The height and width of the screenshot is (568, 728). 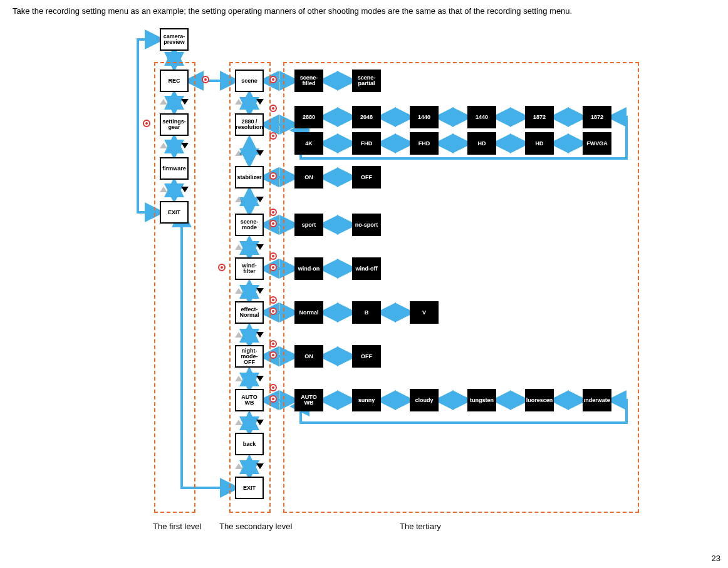 What do you see at coordinates (367, 356) in the screenshot?
I see `l3-night-1: OFF` at bounding box center [367, 356].